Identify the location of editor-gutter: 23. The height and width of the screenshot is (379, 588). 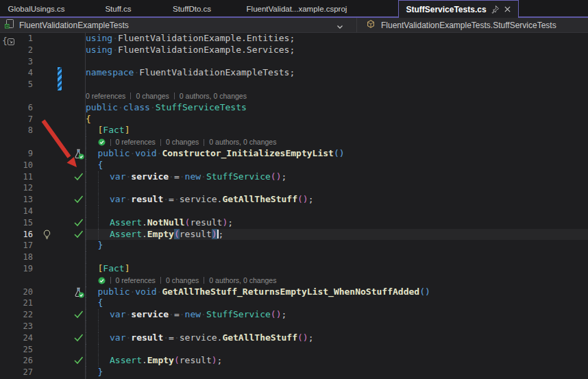
(42, 326).